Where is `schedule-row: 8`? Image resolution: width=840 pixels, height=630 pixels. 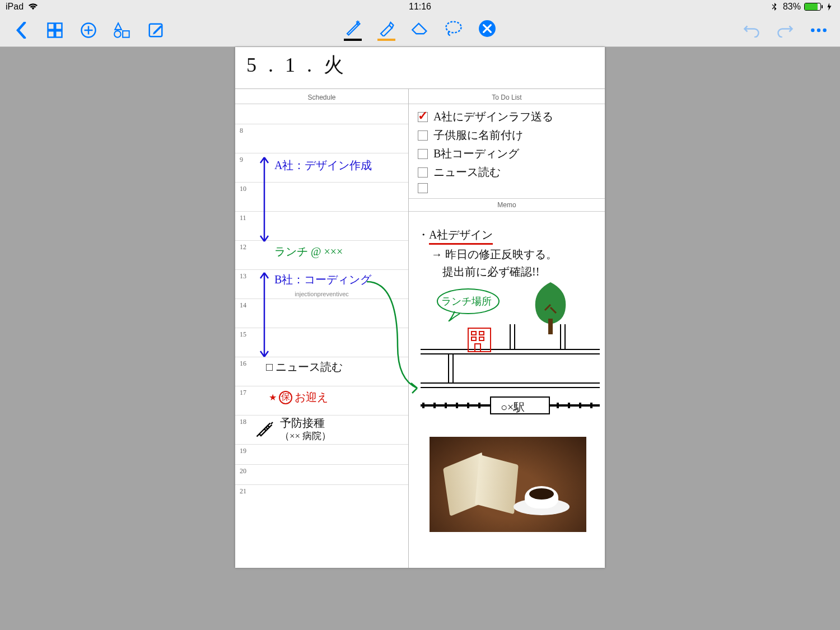
schedule-row: 8 is located at coordinates (321, 139).